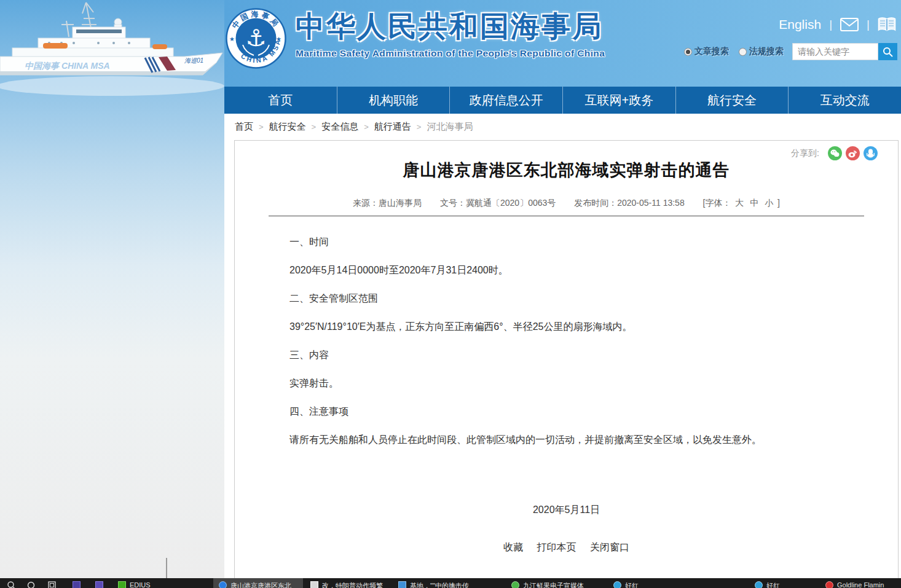 The height and width of the screenshot is (588, 901). What do you see at coordinates (800, 25) in the screenshot?
I see `english-link: English` at bounding box center [800, 25].